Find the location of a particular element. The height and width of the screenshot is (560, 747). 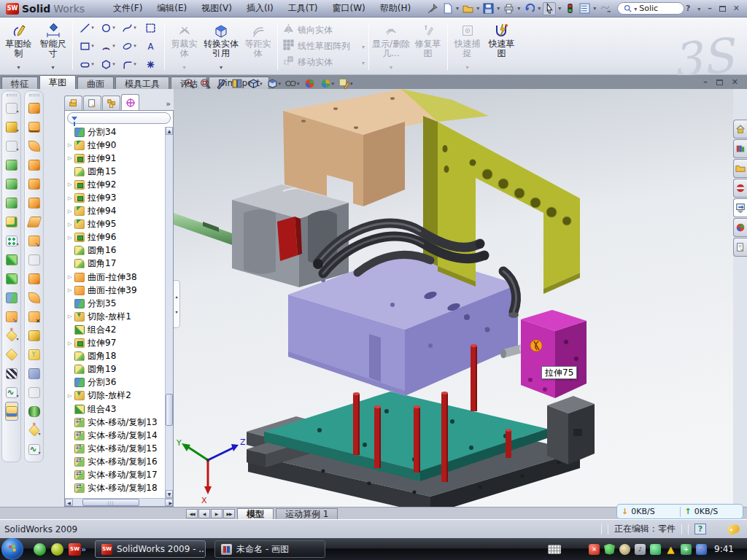

tree-item: 分割36 is located at coordinates (120, 383).